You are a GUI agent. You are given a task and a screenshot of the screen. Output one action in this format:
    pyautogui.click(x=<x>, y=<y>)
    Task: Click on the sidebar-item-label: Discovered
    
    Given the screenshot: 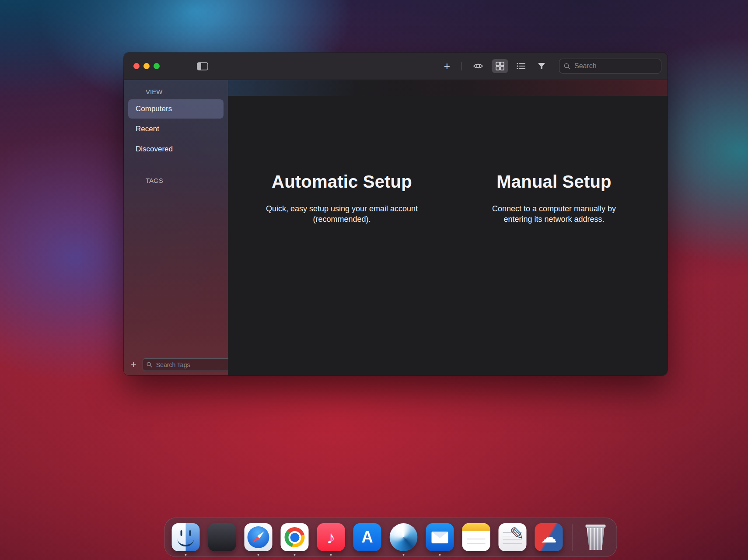 What is the action you would take?
    pyautogui.click(x=154, y=149)
    